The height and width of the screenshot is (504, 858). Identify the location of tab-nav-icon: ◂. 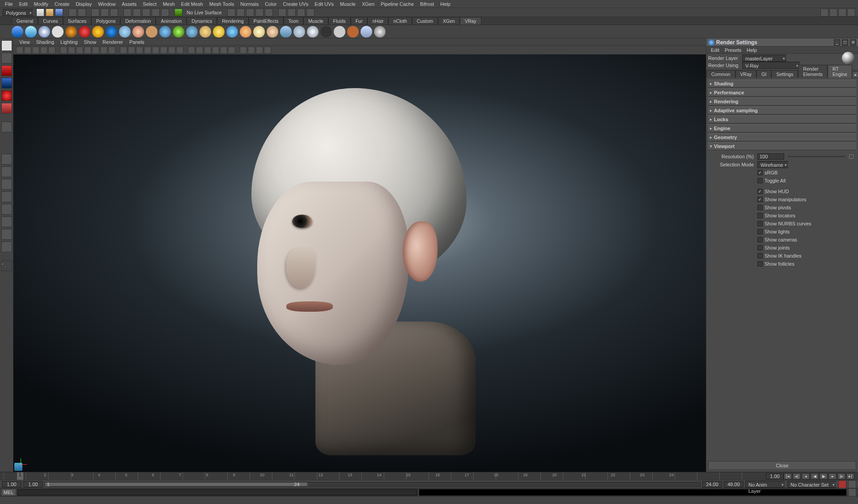
(855, 75).